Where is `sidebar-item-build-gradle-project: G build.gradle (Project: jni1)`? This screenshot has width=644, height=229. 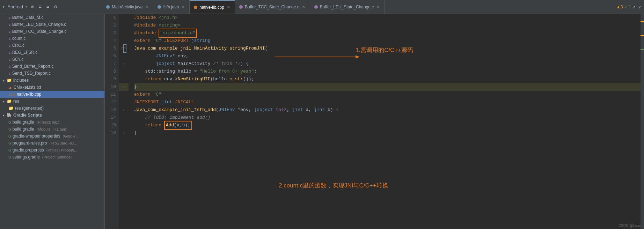
sidebar-item-build-gradle-project: G build.gradle (Project: jni1) is located at coordinates (52, 122).